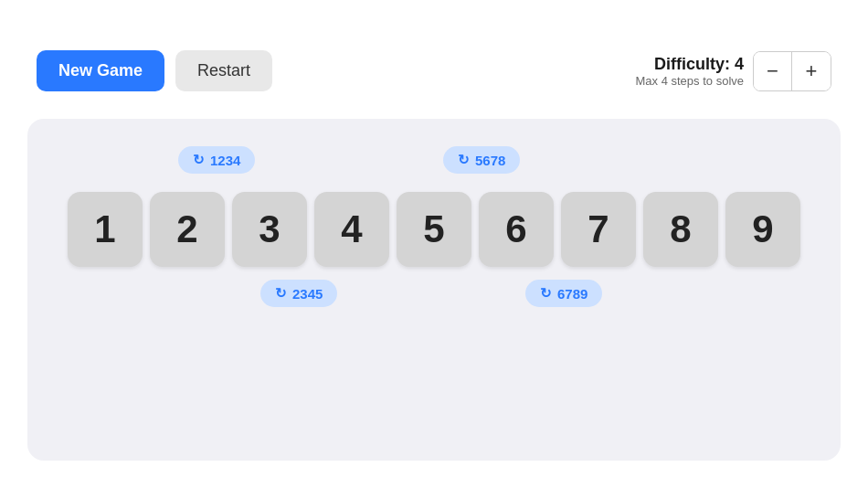 The width and height of the screenshot is (868, 488). What do you see at coordinates (270, 229) in the screenshot?
I see `tile-3: 3` at bounding box center [270, 229].